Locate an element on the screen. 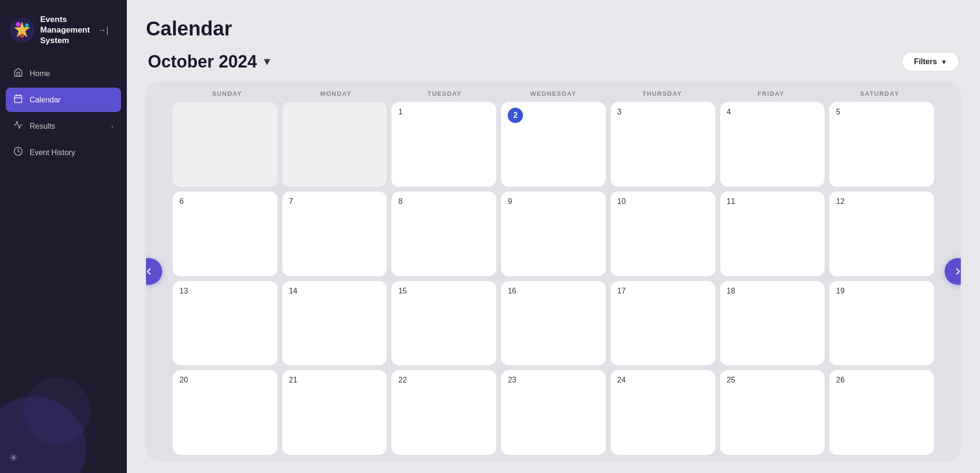  filters-button: Filters ▼ is located at coordinates (930, 62).